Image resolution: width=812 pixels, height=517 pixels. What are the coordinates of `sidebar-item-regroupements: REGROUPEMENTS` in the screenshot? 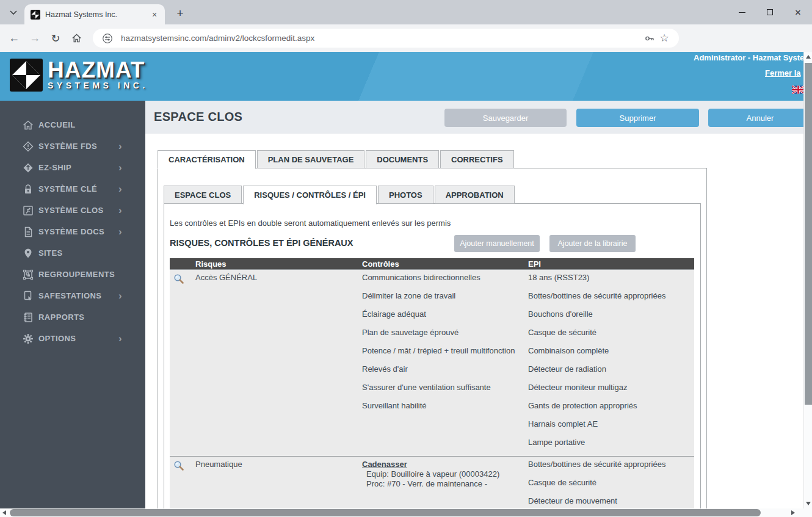 It's located at (73, 275).